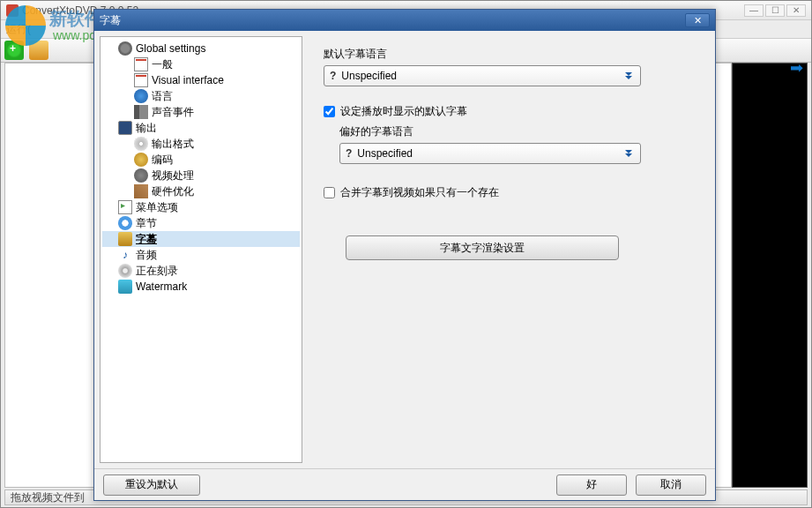  I want to click on tree-item-menu: 菜单选项, so click(201, 207).